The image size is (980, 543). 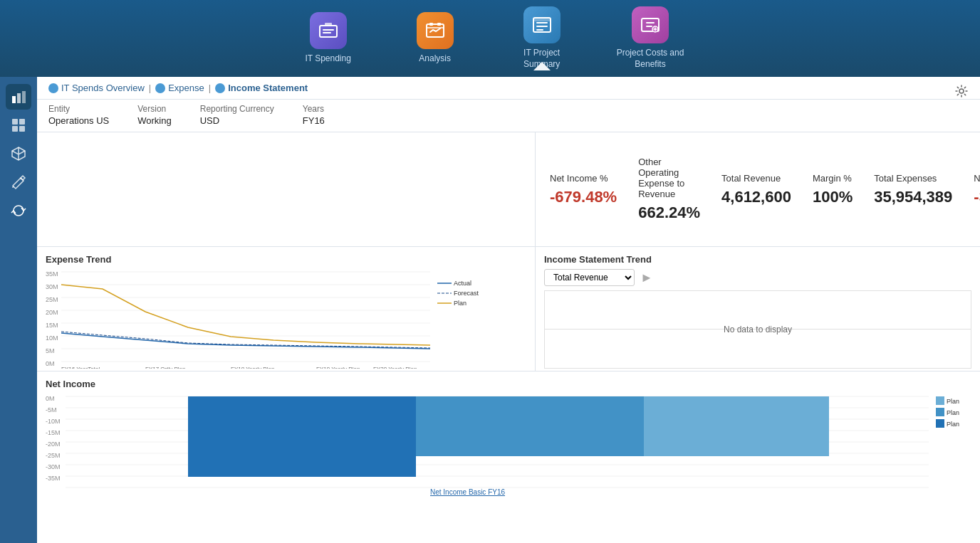 I want to click on svg-text: 5M, so click(x=50, y=351).